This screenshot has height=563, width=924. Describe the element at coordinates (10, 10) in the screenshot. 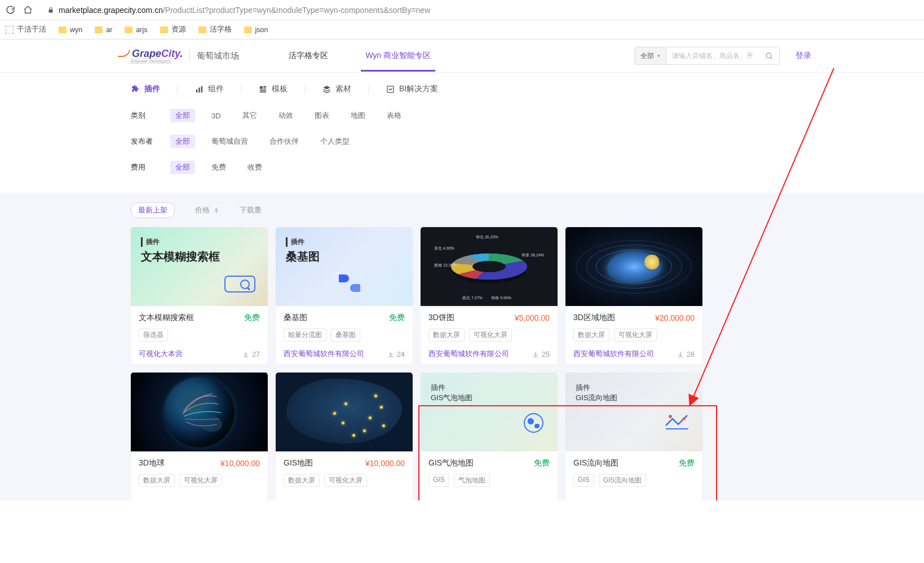

I see `reload-icon` at that location.